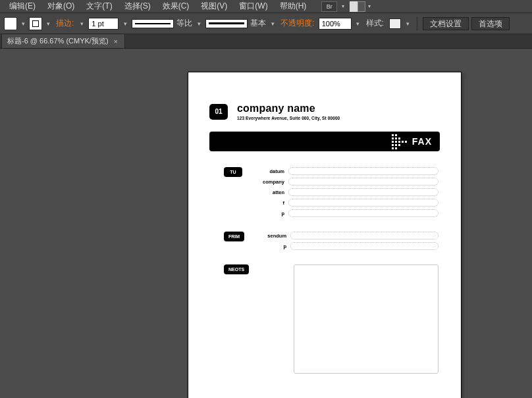  I want to click on fill-dropdown, so click(23, 24).